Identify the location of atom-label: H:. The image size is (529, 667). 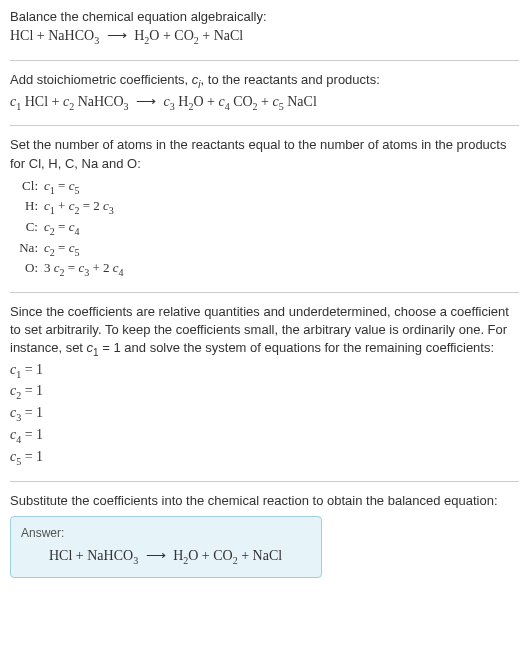
(27, 208).